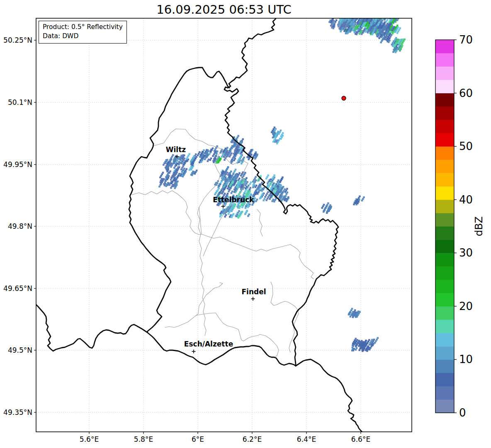 This screenshot has width=491, height=448. What do you see at coordinates (198, 439) in the screenshot?
I see `x-tick-label: 6°E` at bounding box center [198, 439].